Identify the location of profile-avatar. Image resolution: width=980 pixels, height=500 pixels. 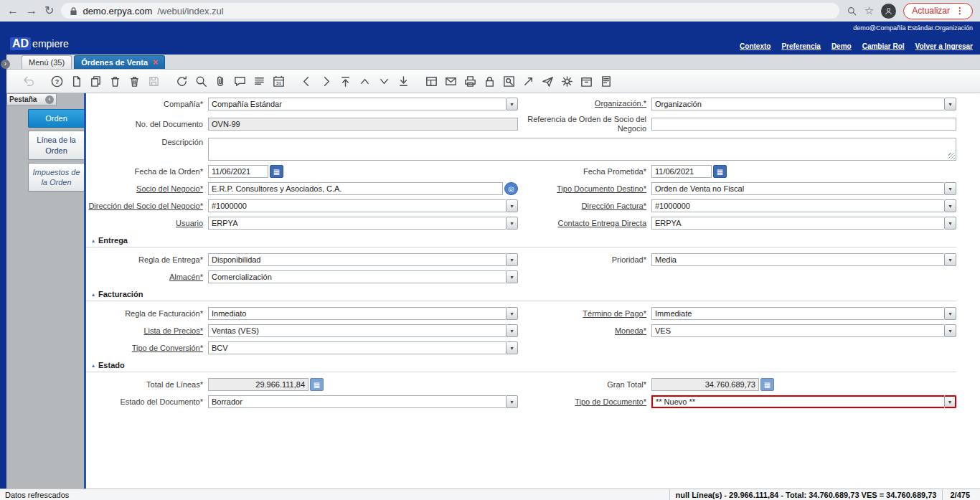
(888, 11).